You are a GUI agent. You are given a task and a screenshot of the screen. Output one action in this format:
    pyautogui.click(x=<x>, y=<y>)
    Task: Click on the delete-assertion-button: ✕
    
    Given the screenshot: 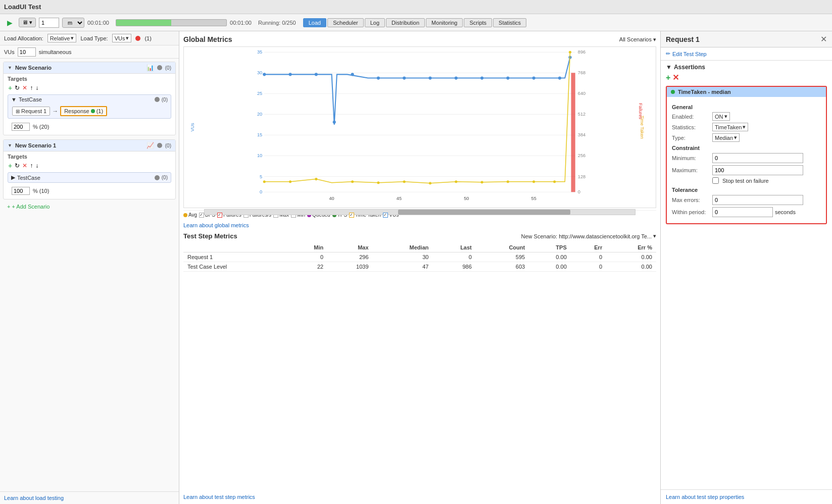 What is the action you would take?
    pyautogui.click(x=676, y=78)
    